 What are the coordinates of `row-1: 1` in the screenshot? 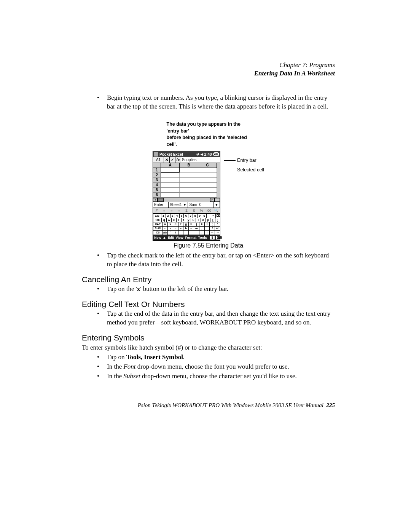 It's located at (157, 170).